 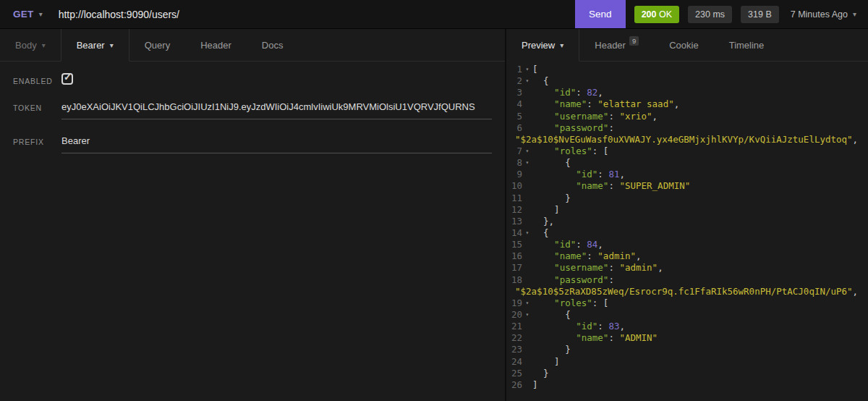 I want to click on line-gutter: 1▾, so click(x=519, y=69).